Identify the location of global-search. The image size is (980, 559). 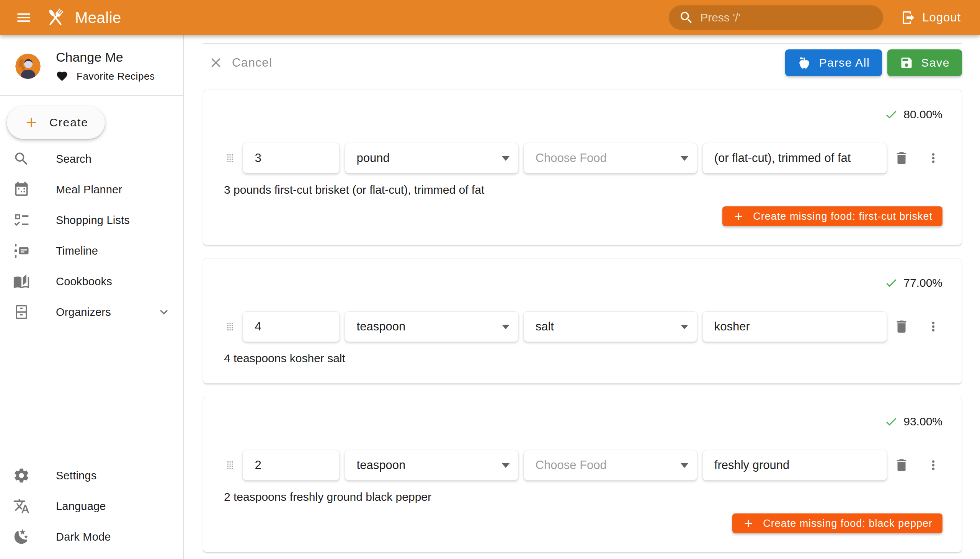
(776, 18).